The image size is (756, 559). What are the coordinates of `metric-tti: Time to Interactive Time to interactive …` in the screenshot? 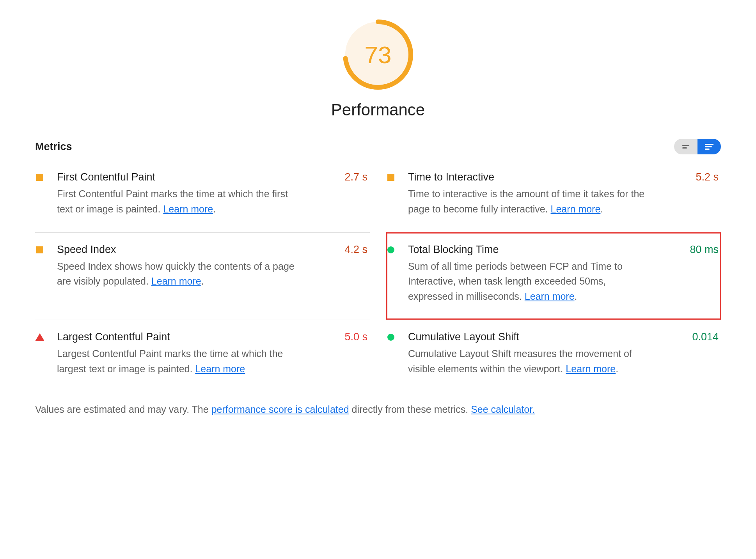 It's located at (554, 196).